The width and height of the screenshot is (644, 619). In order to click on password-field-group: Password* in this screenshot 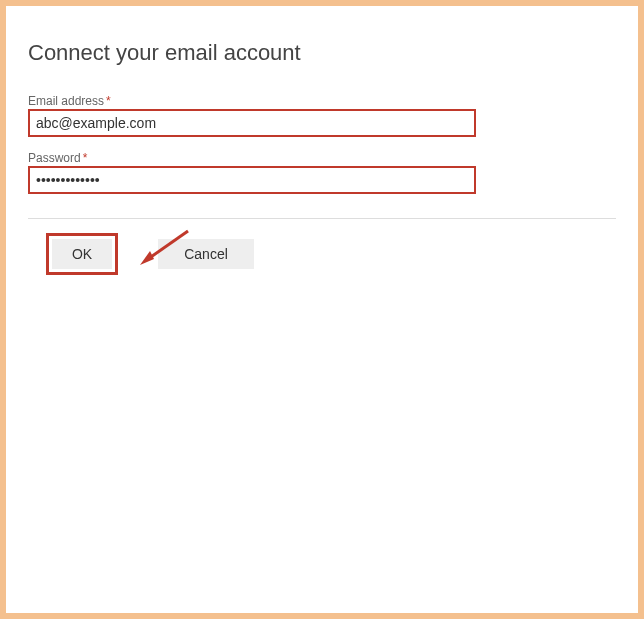, I will do `click(322, 172)`.